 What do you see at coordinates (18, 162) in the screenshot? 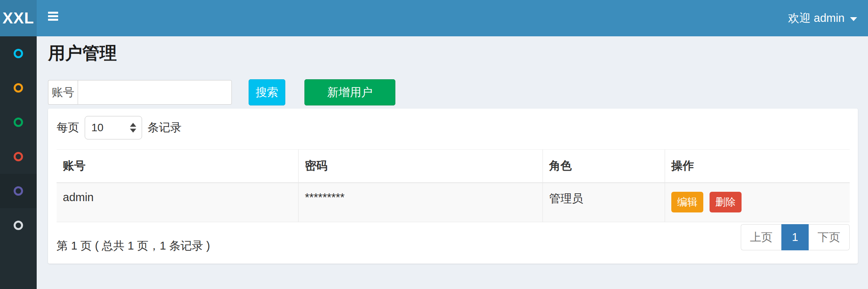
I see `sidebar-nav` at bounding box center [18, 162].